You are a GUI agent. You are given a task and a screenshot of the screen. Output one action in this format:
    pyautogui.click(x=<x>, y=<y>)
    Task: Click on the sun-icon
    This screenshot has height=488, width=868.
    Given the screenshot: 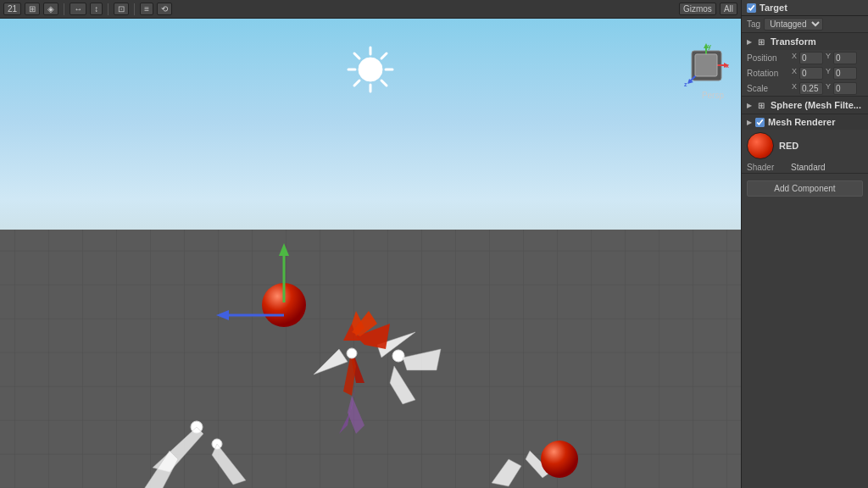 What is the action you would take?
    pyautogui.click(x=370, y=69)
    